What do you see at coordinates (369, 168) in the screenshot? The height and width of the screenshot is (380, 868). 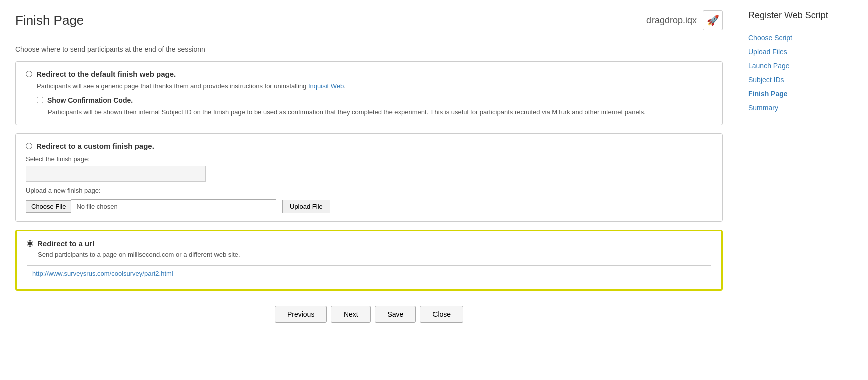 I see `select-row: Select the finish page:` at bounding box center [369, 168].